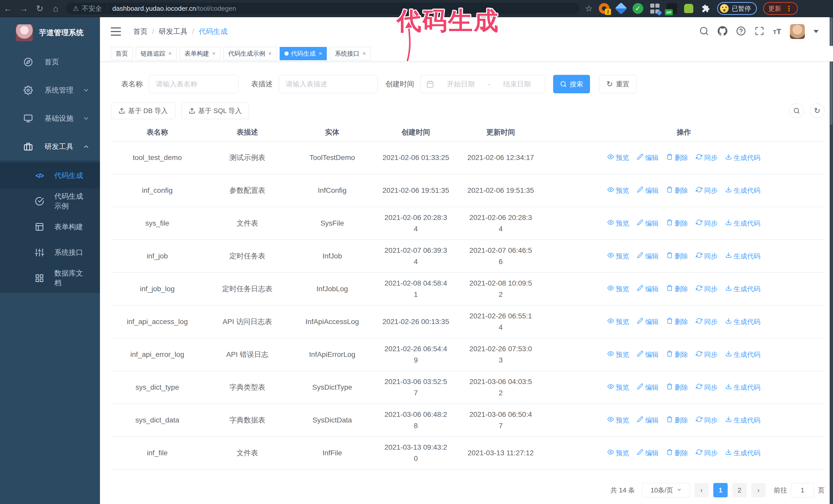  I want to click on tab-1: 链路追踪×, so click(156, 53).